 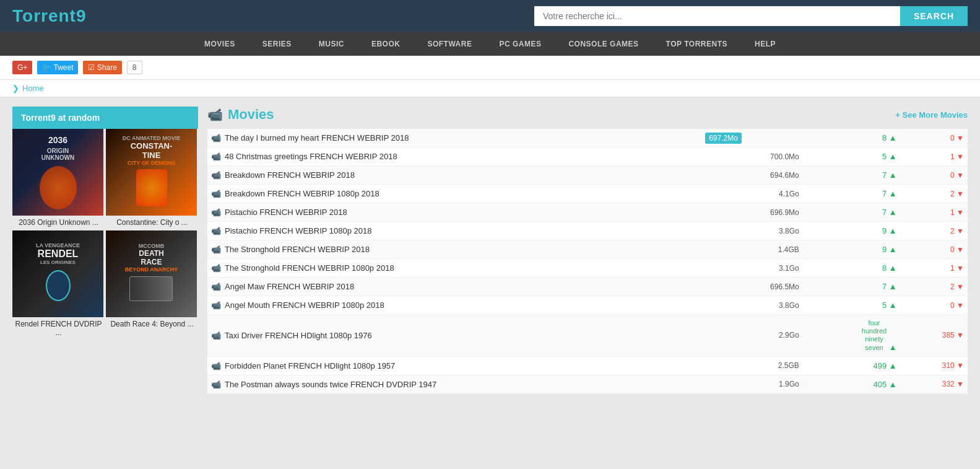 What do you see at coordinates (332, 44) in the screenshot?
I see `nav-music: MUSIC` at bounding box center [332, 44].